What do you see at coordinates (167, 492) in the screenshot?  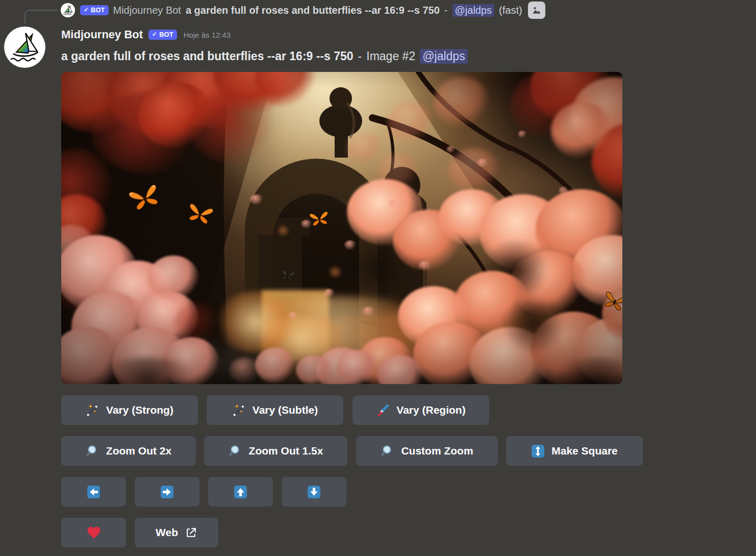 I see `arrow-right-icon` at bounding box center [167, 492].